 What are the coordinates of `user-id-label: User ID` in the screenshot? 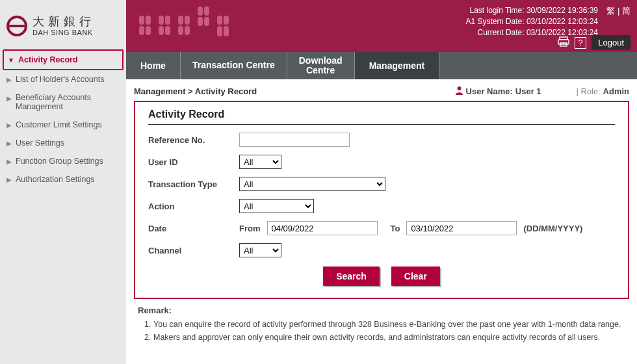 It's located at (194, 162).